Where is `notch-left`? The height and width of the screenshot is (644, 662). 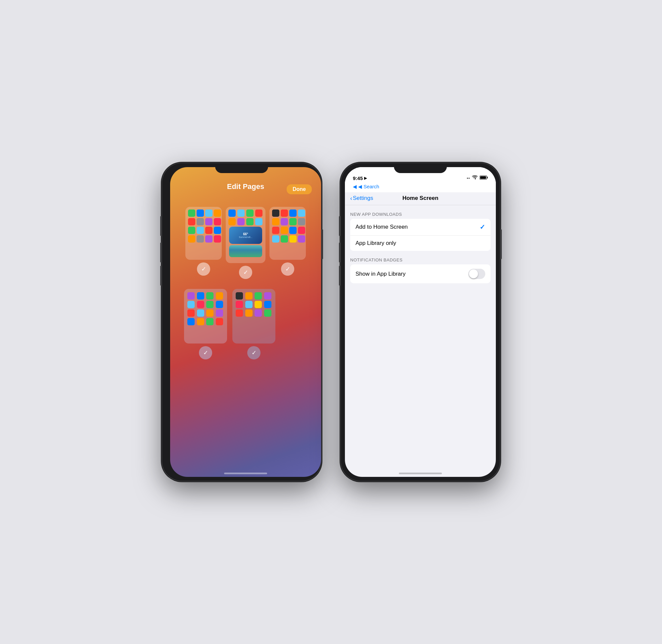 notch-left is located at coordinates (242, 168).